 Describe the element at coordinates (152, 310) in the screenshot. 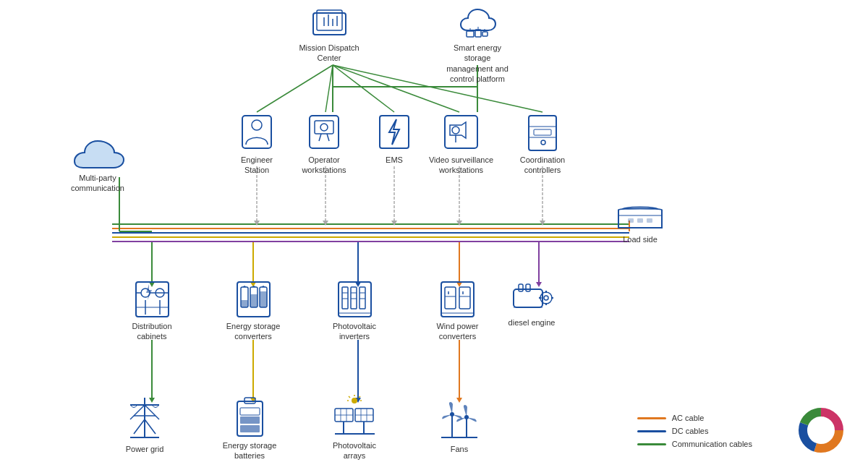

I see `distribution-node: Distribution cabinets` at that location.